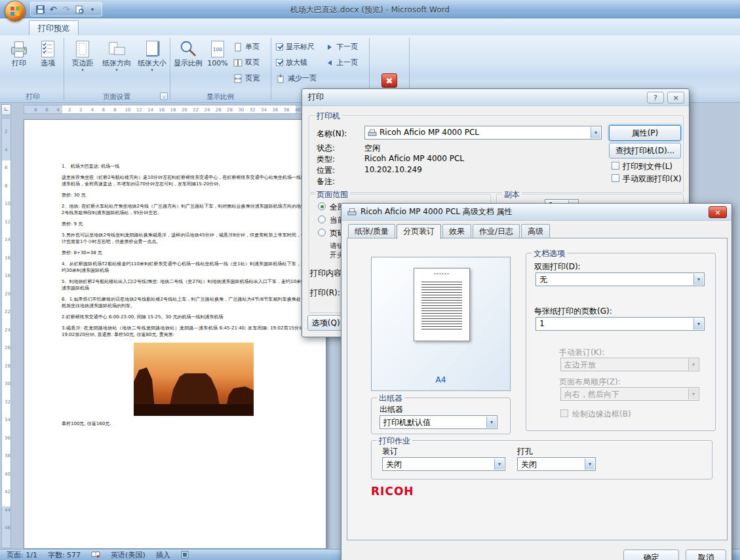  Describe the element at coordinates (66, 9) in the screenshot. I see `redo-button: ↷` at that location.